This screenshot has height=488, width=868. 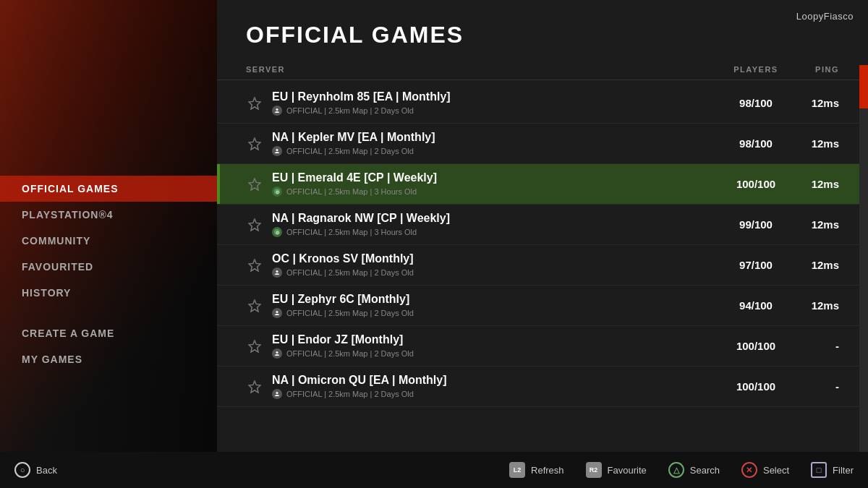 I want to click on select-label: Select, so click(x=776, y=470).